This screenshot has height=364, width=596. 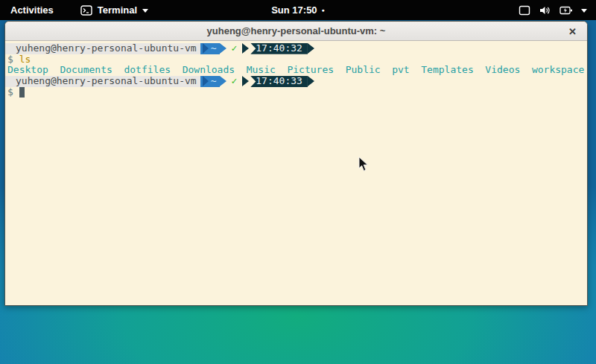 I want to click on battery-charging-icon, so click(x=566, y=10).